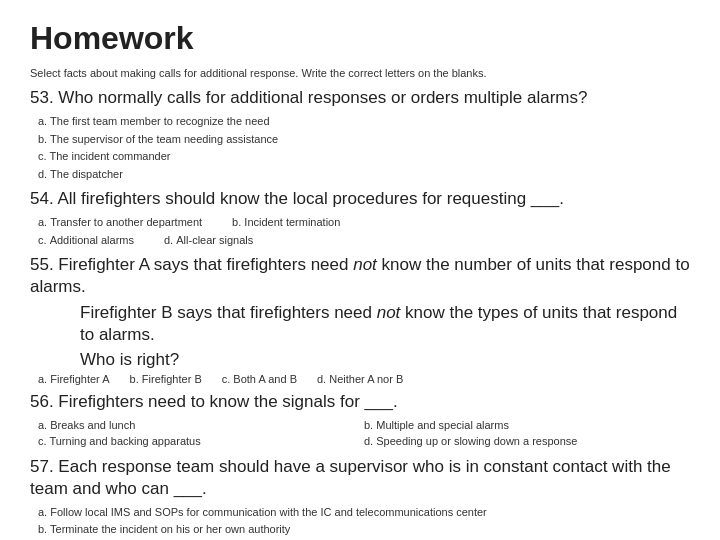 This screenshot has width=720, height=540. What do you see at coordinates (201, 442) in the screenshot?
I see `q56-option-c: c. Turning and backing apparatus` at bounding box center [201, 442].